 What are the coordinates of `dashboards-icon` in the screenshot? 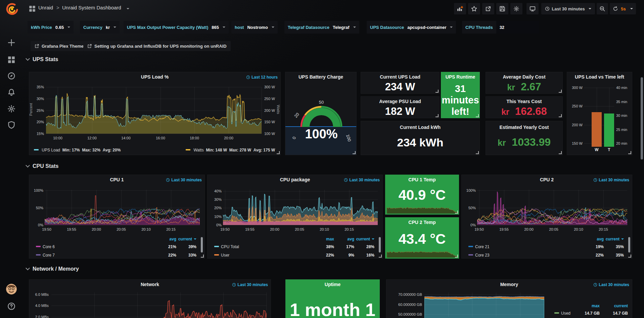 It's located at (11, 60).